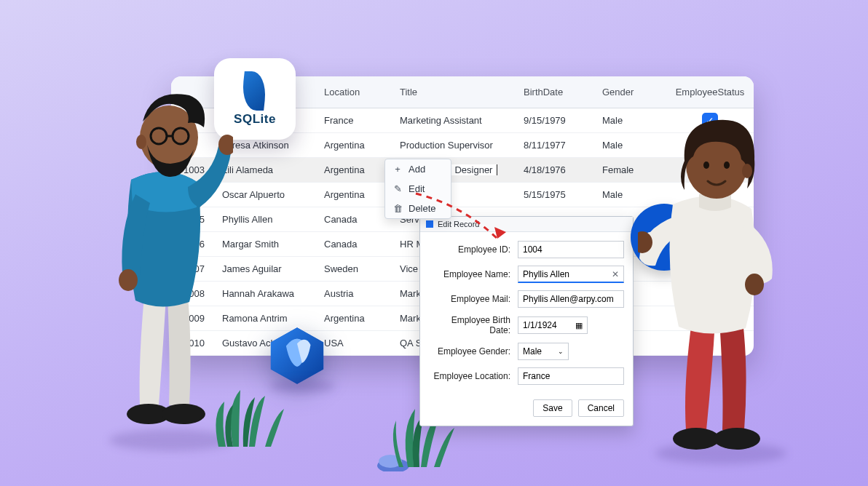 This screenshot has height=486, width=868. I want to click on dialog-titlebar: Edit Record, so click(526, 224).